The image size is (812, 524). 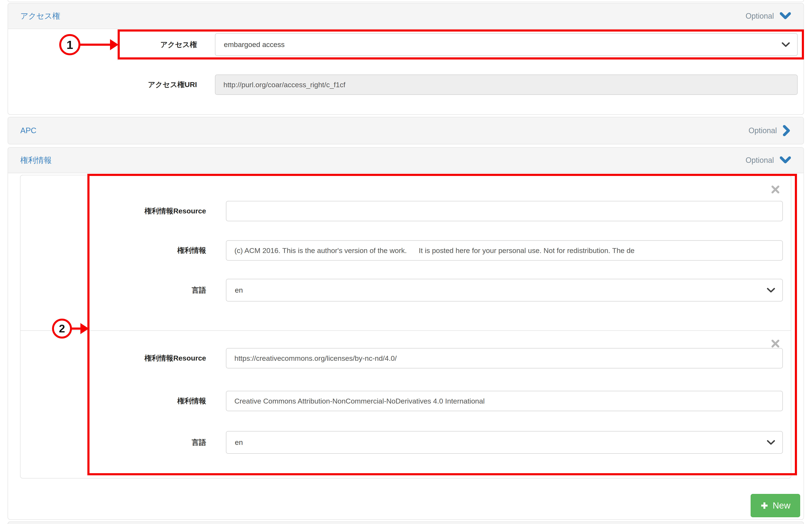 I want to click on section-title: アクセス権, so click(x=40, y=16).